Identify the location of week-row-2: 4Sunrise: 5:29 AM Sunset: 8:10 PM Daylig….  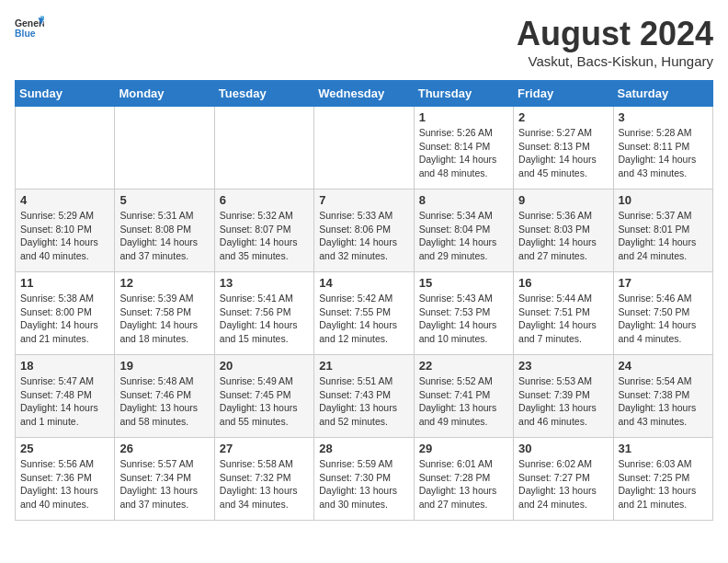
(364, 231).